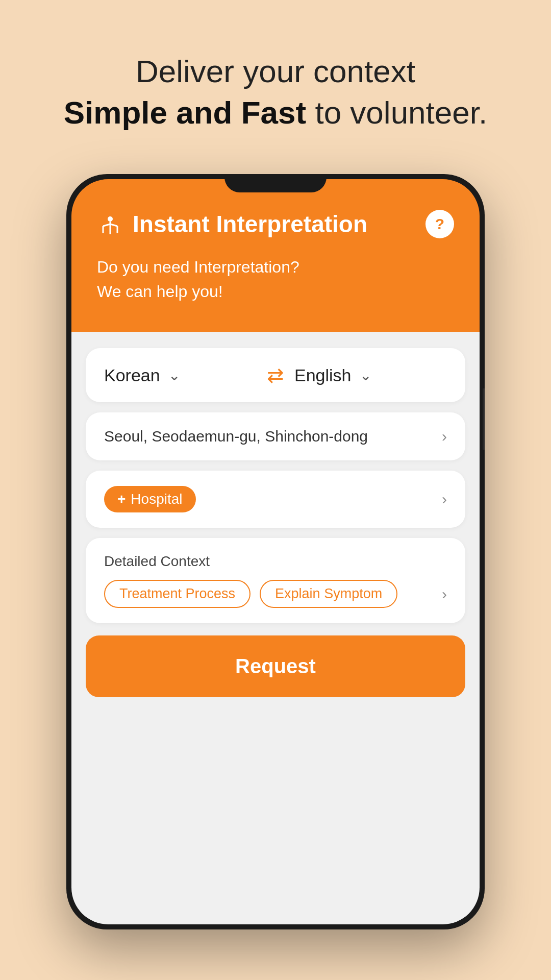 This screenshot has height=980, width=551. Describe the element at coordinates (444, 499) in the screenshot. I see `category-chevron-right-icon: ›` at that location.